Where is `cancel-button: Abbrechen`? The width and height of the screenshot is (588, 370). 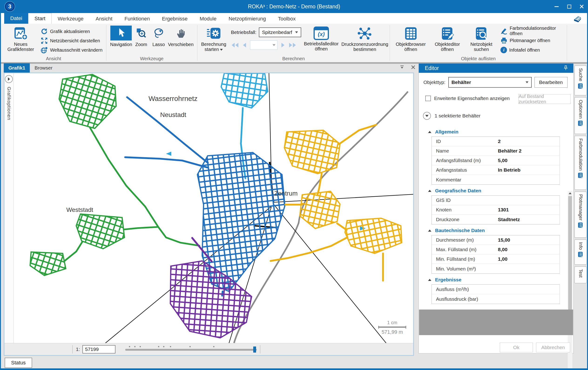 cancel-button: Abbrechen is located at coordinates (553, 347).